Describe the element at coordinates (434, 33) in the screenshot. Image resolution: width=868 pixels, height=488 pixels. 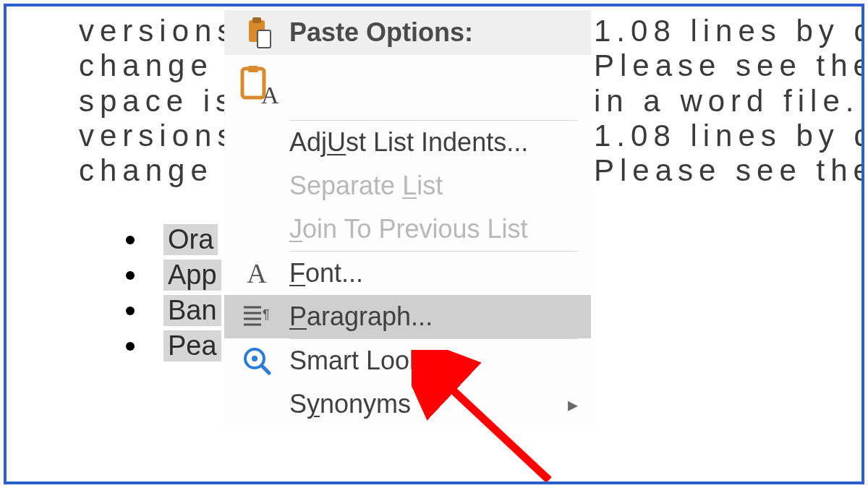
I see `paste-options-label: Paste Options:` at that location.